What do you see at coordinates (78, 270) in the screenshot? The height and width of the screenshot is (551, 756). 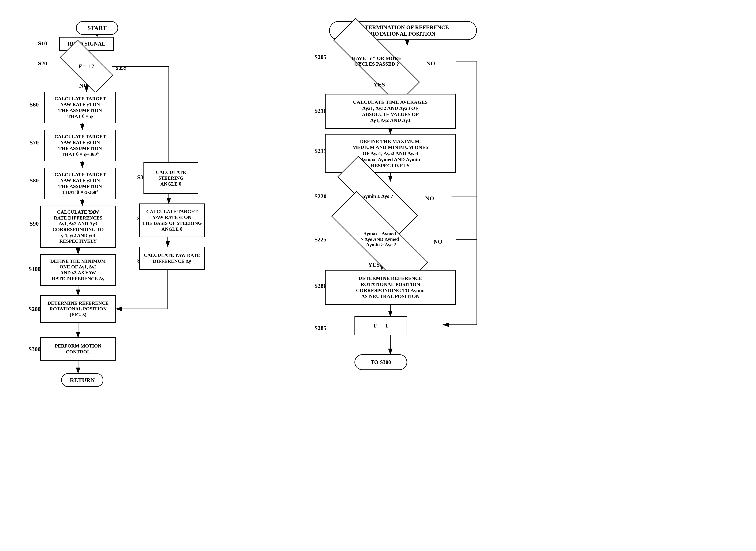 I see `s100-node: DEFINE THE MINIMUMONE OF Δγ1, Δγ2AND γ3 …` at bounding box center [78, 270].